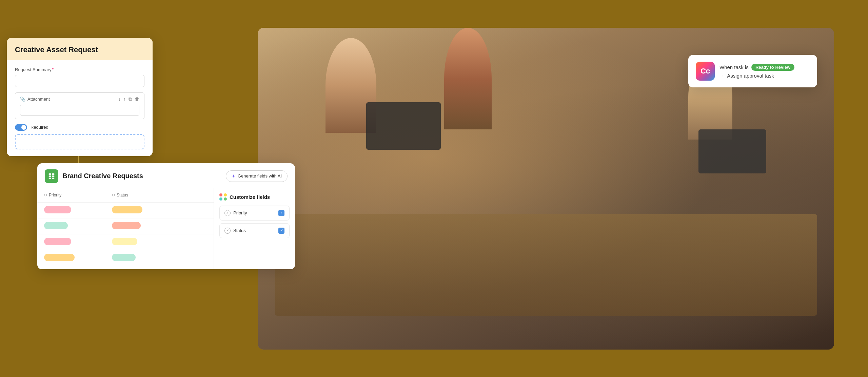 The height and width of the screenshot is (377, 868). I want to click on duplicate-icon: ⧉, so click(130, 99).